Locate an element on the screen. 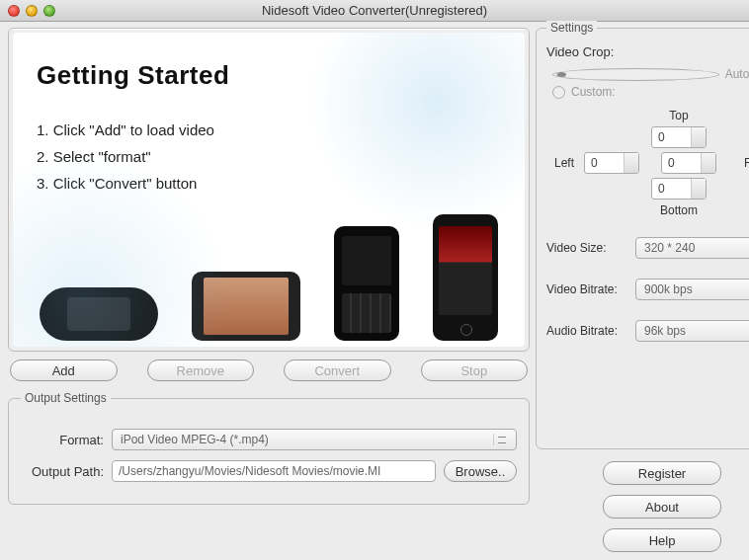 The width and height of the screenshot is (749, 560). step-2: 2. Select "format" is located at coordinates (125, 156).